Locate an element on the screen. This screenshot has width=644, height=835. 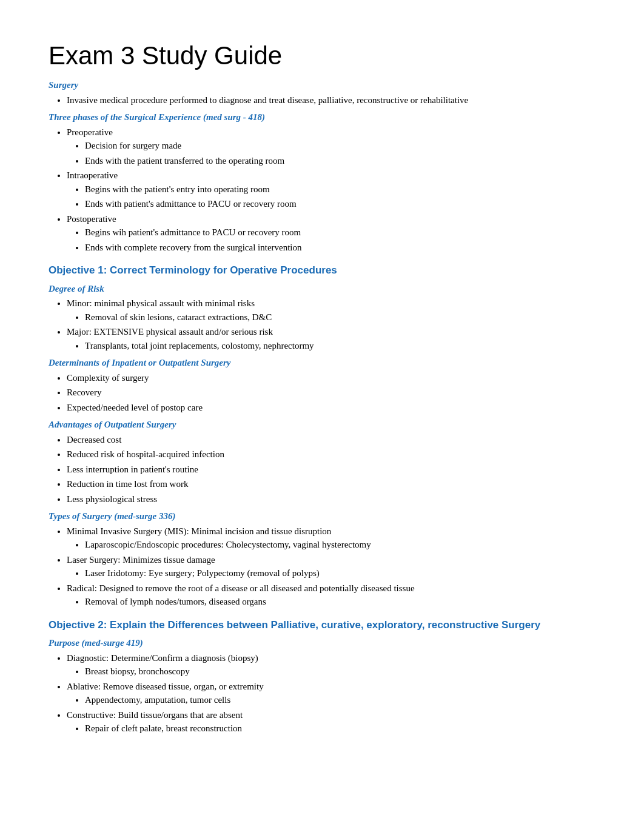
heading-types-of-surgery: Types of Surgery (med-surge 336) is located at coordinates (322, 517).